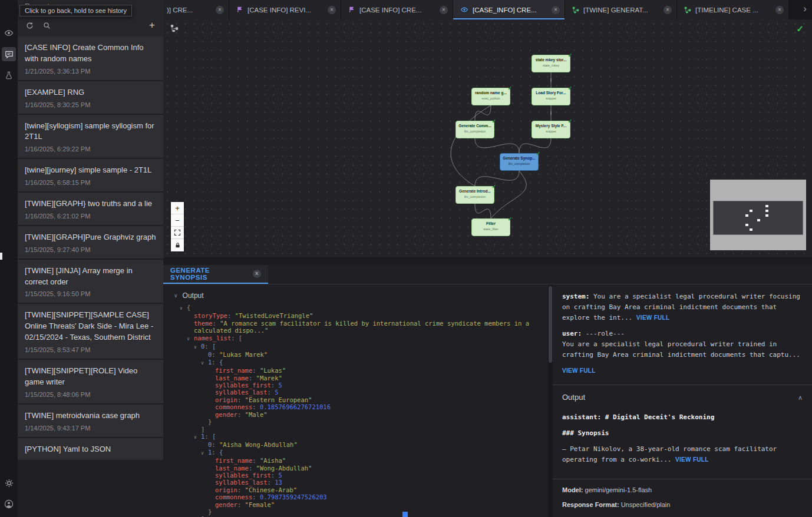  What do you see at coordinates (177, 245) in the screenshot?
I see `lock-button` at bounding box center [177, 245].